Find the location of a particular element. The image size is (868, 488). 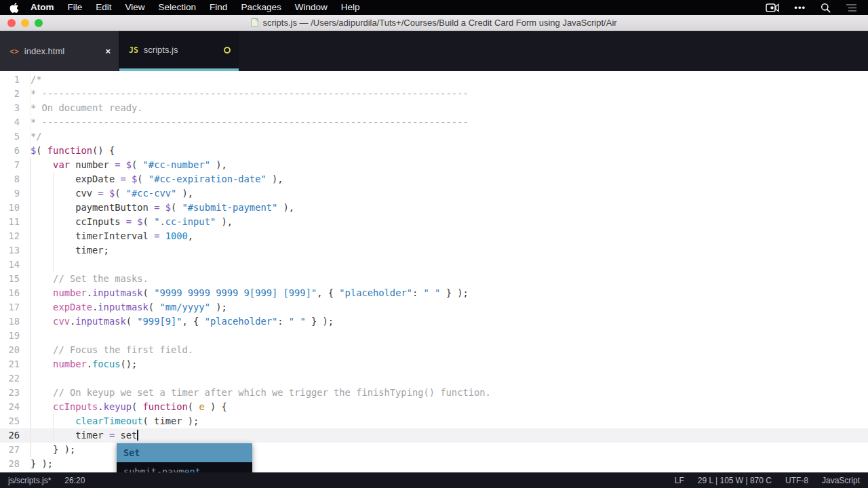

code-line-24: ccInputs.keyup( function( e ) { is located at coordinates (449, 407).